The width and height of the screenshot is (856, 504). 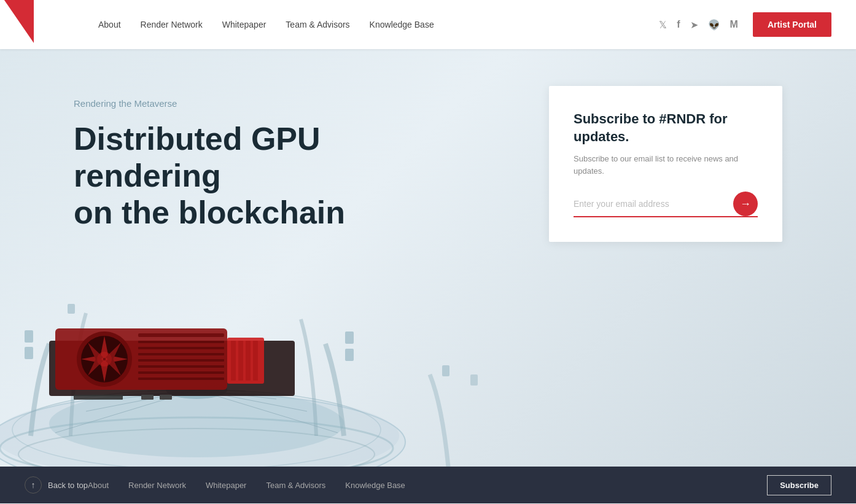 What do you see at coordinates (678, 25) in the screenshot?
I see `facebook-icon: f` at bounding box center [678, 25].